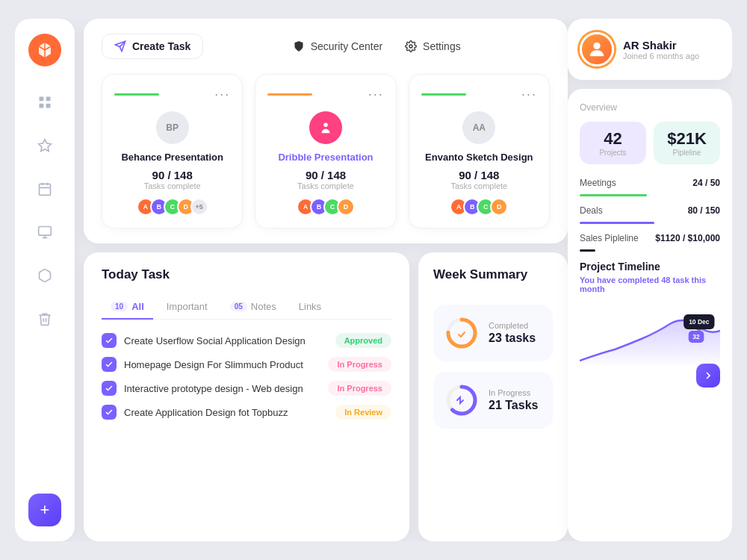 The image size is (747, 560). I want to click on card-avatar-0: BP, so click(173, 128).